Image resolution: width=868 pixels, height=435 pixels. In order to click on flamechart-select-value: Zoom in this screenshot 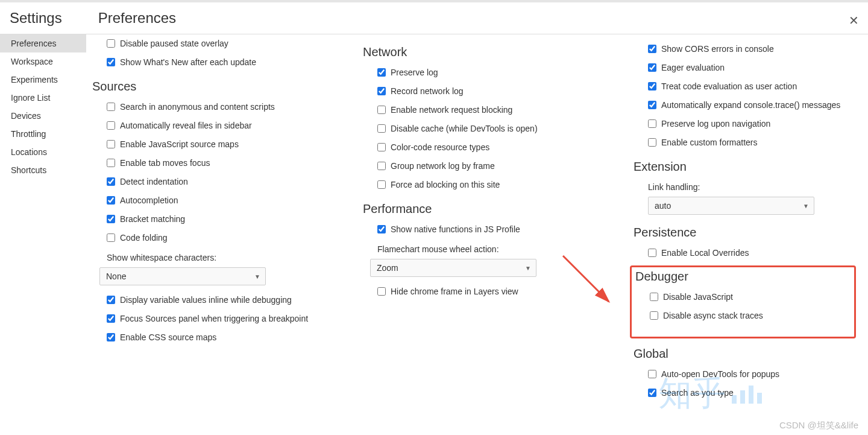, I will do `click(388, 268)`.